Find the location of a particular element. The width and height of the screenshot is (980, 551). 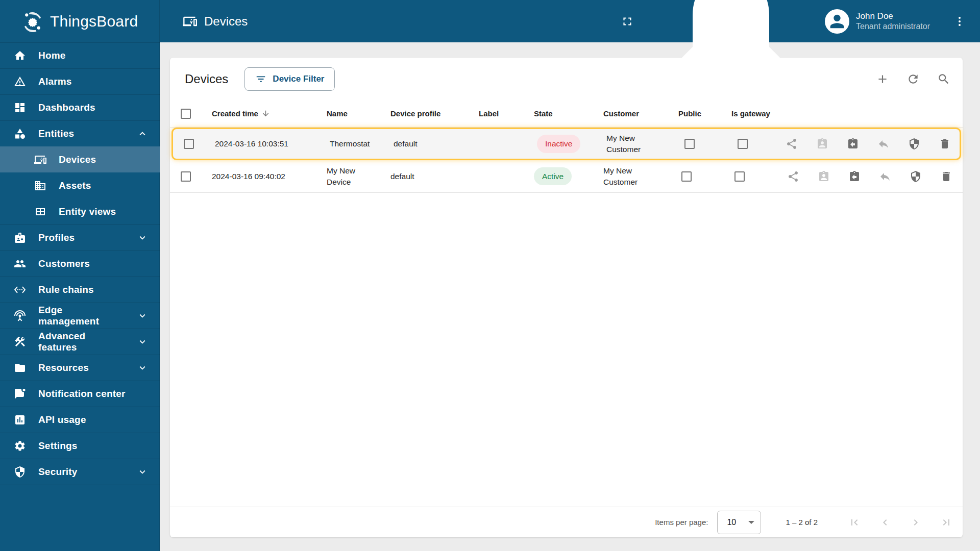

page-size-value: 10 is located at coordinates (734, 522).